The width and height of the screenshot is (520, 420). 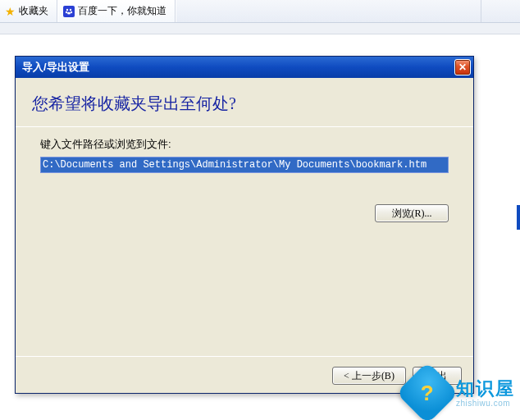 What do you see at coordinates (260, 11) in the screenshot?
I see `browser-toolbar: ★ 收藏夹 百度一下，你就知道` at bounding box center [260, 11].